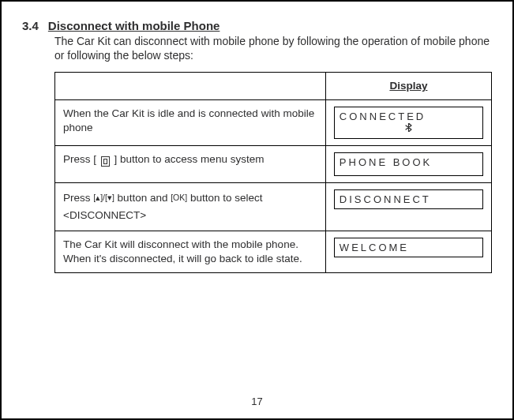 The image size is (514, 420). What do you see at coordinates (382, 117) in the screenshot?
I see `lcd-text: CONNECTED` at bounding box center [382, 117].